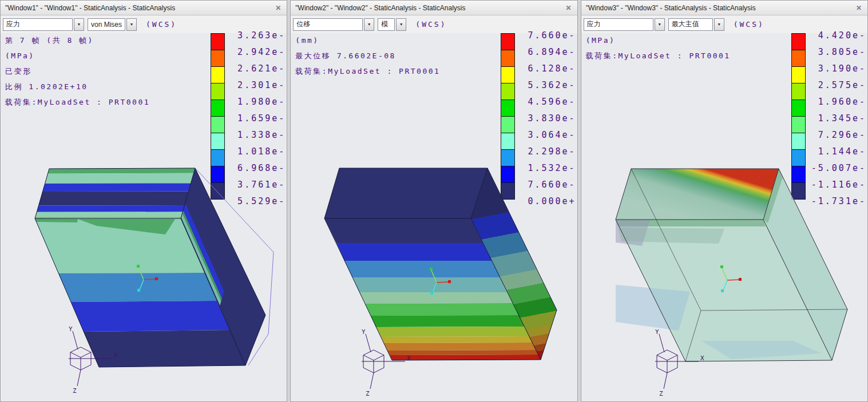 The width and height of the screenshot is (868, 402). I want to click on result-quantity-select: 位移, so click(328, 25).